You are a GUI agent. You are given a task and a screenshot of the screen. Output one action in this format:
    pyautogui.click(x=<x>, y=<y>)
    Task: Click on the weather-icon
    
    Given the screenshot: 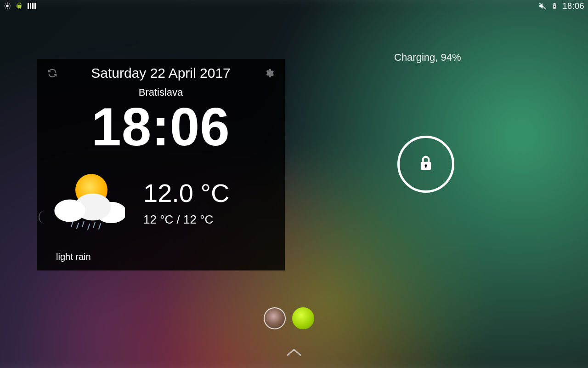 What is the action you would take?
    pyautogui.click(x=87, y=202)
    